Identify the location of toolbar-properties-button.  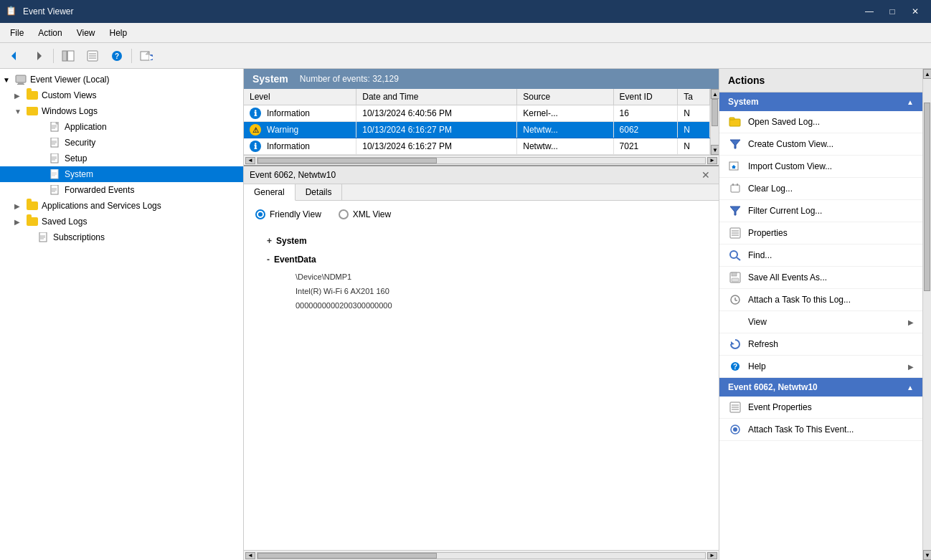
(93, 56).